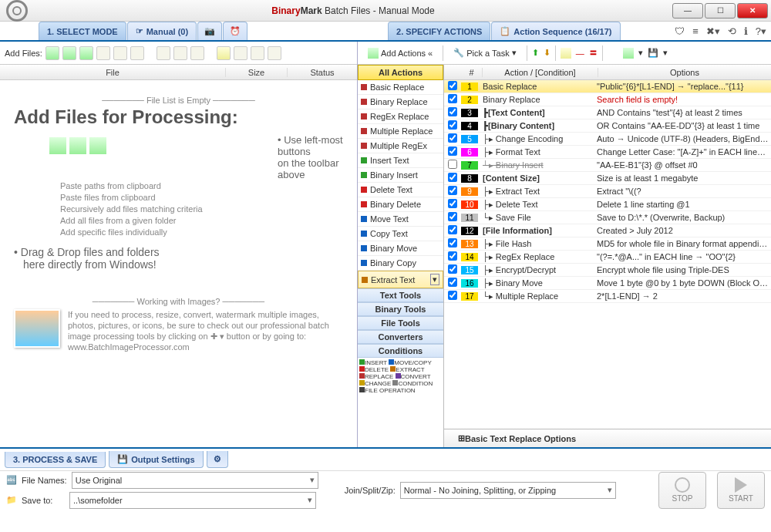 Image resolution: width=771 pixels, height=532 pixels. Describe the element at coordinates (555, 31) in the screenshot. I see `action-sequence-tab: 📋Action Sequence (16/17)` at that location.